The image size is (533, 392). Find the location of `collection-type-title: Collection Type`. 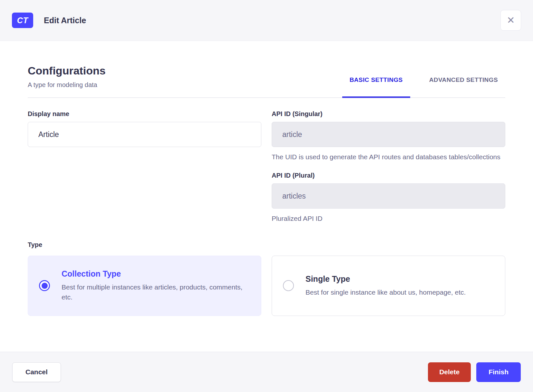

collection-type-title: Collection Type is located at coordinates (152, 274).